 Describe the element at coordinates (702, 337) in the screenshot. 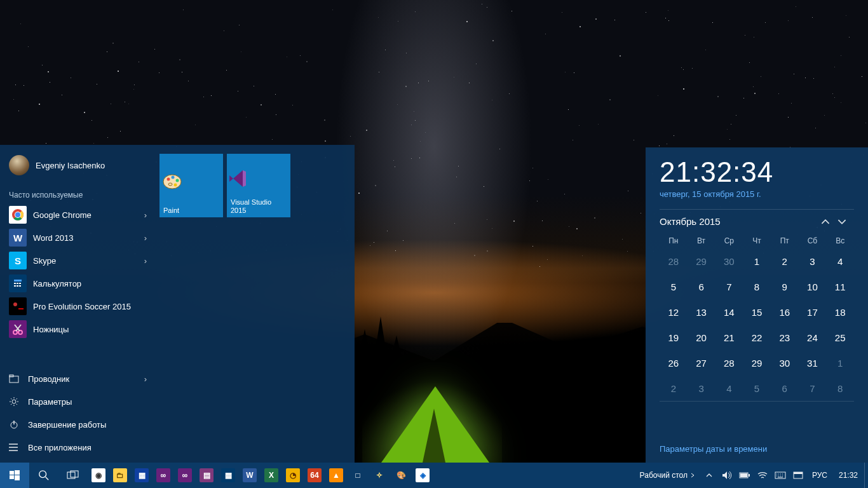

I see `calendar-day: 20` at that location.